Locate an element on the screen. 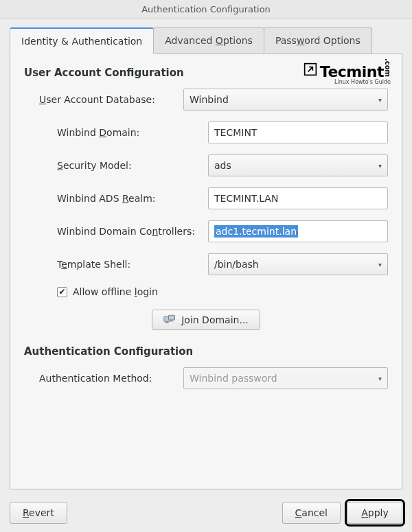 This screenshot has height=532, width=412. label-auth-method: Authentication Method: is located at coordinates (111, 378).